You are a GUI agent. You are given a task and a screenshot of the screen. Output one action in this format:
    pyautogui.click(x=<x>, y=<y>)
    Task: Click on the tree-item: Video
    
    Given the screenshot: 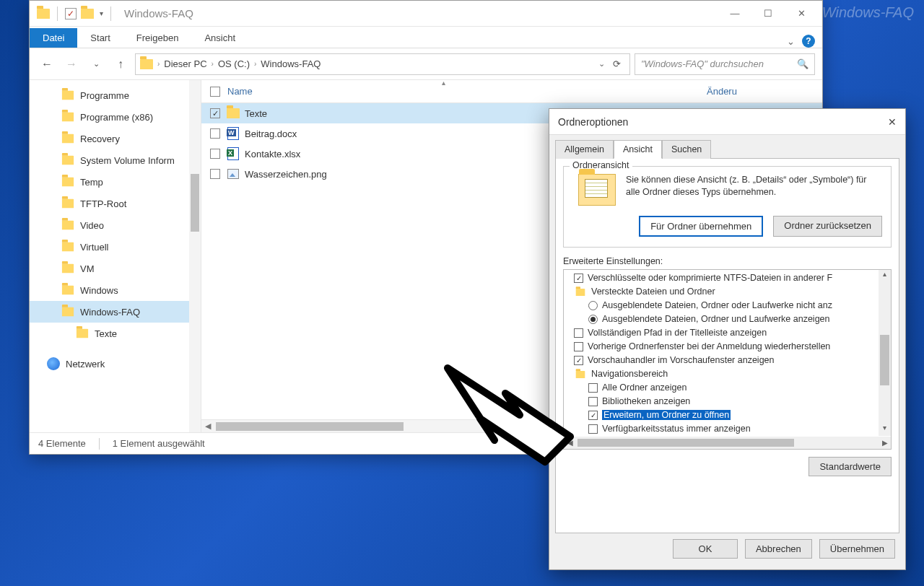 What is the action you would take?
    pyautogui.click(x=116, y=225)
    